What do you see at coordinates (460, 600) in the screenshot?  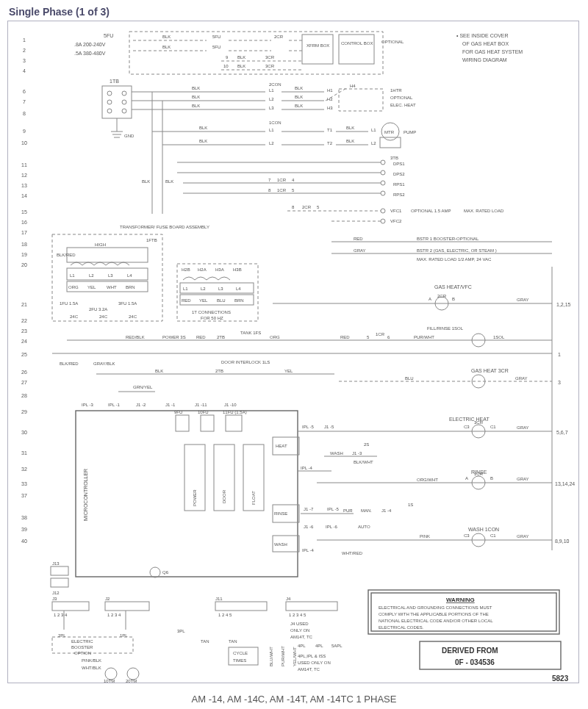 I see `svg-text: WARNING` at bounding box center [460, 600].